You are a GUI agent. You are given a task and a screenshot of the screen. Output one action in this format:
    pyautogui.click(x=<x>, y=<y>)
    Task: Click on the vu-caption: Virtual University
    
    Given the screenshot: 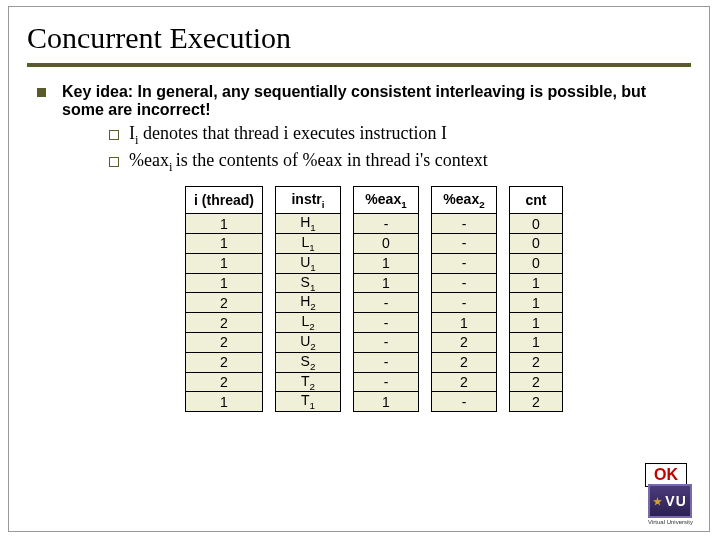 What is the action you would take?
    pyautogui.click(x=670, y=522)
    